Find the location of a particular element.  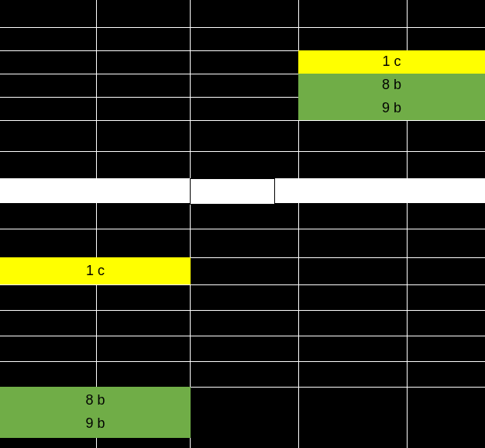

label-bot-green2: 9 b is located at coordinates (95, 423).